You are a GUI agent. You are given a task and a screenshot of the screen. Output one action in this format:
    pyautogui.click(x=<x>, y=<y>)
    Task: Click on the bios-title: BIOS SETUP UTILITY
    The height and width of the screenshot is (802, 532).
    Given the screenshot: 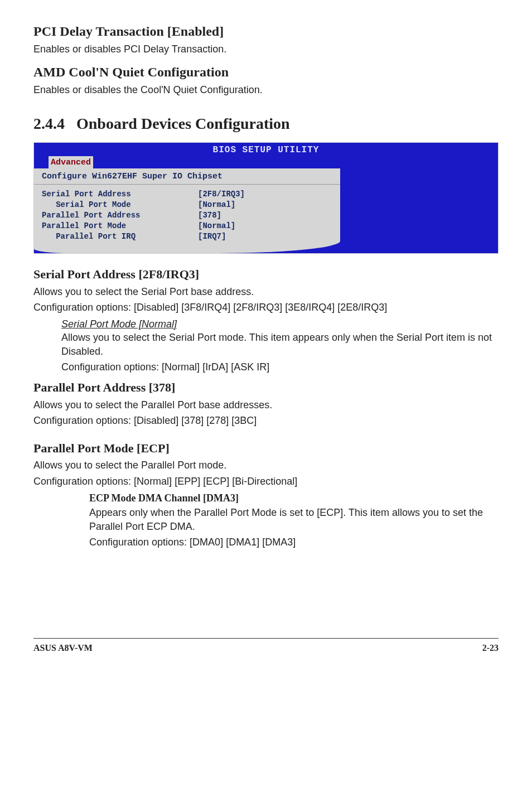 What is the action you would take?
    pyautogui.click(x=267, y=151)
    